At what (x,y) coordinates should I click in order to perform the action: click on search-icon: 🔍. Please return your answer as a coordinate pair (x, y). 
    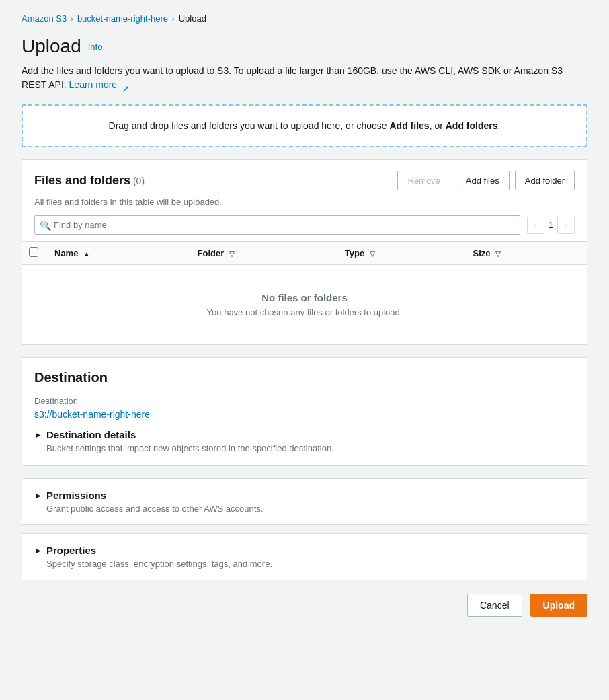
    Looking at the image, I should click on (46, 225).